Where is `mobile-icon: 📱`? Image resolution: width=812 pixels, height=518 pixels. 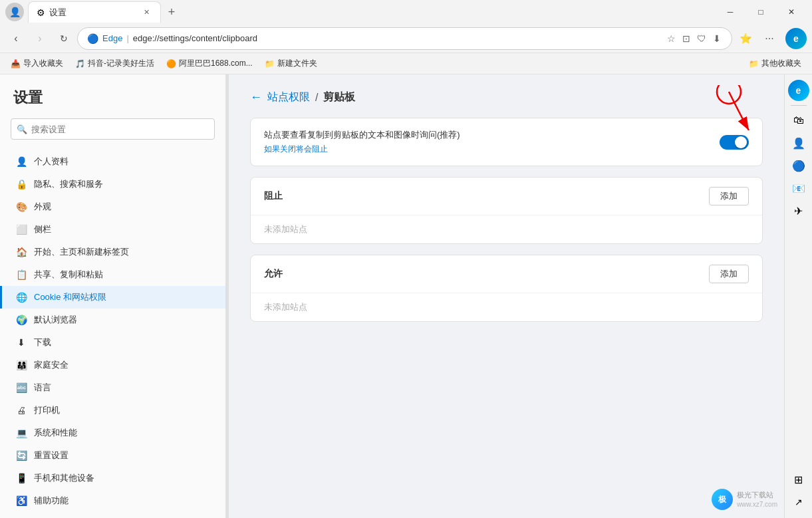 mobile-icon: 📱 is located at coordinates (21, 478).